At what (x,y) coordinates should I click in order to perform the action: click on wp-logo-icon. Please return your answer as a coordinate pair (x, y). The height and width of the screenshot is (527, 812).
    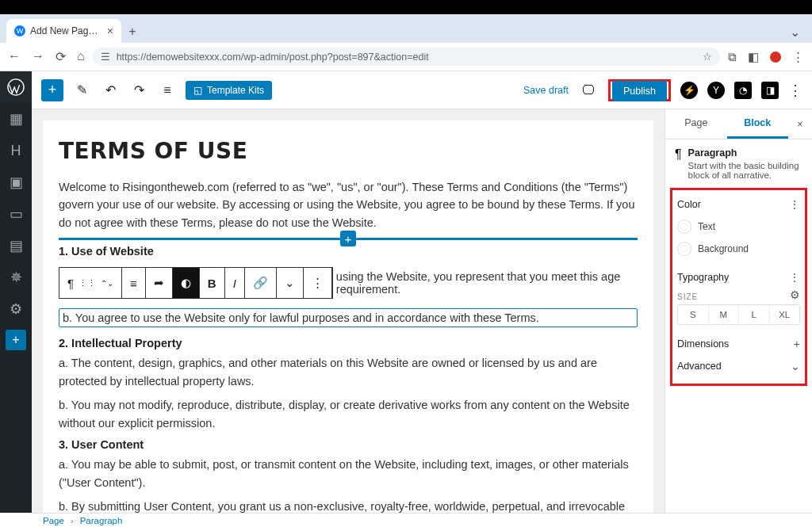
    Looking at the image, I should click on (16, 87).